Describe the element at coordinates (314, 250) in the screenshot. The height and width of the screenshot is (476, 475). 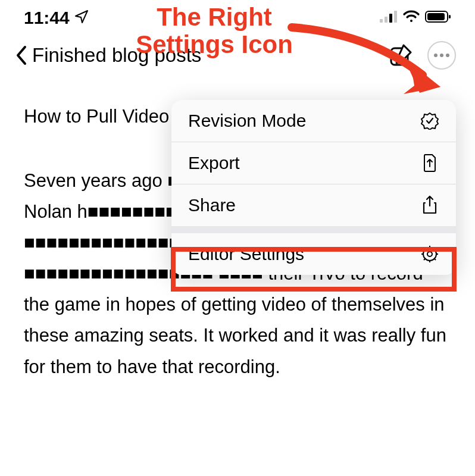
I see `menu-item-editor-settings: Editor Settings` at that location.